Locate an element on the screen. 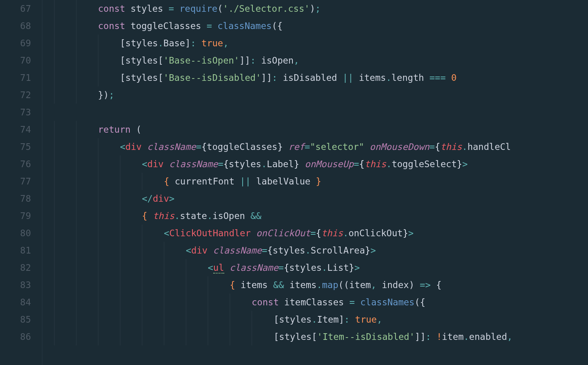 The image size is (588, 365). code-token: item is located at coordinates (360, 285).